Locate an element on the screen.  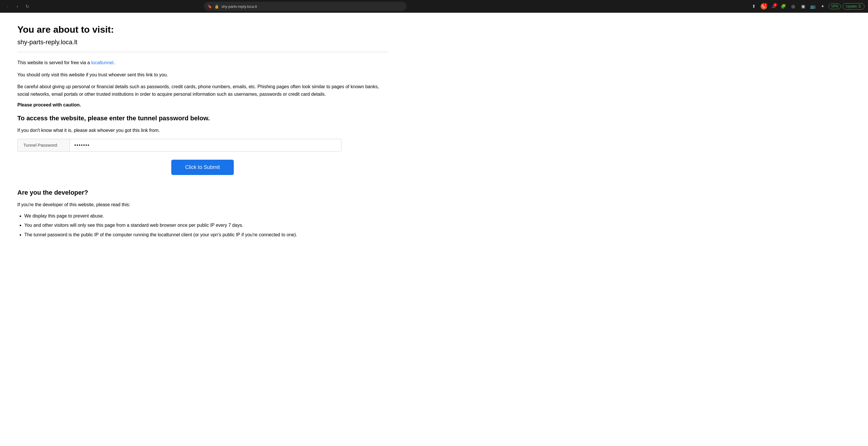
access-info: If you don't know what it is, please ask… is located at coordinates (203, 130).